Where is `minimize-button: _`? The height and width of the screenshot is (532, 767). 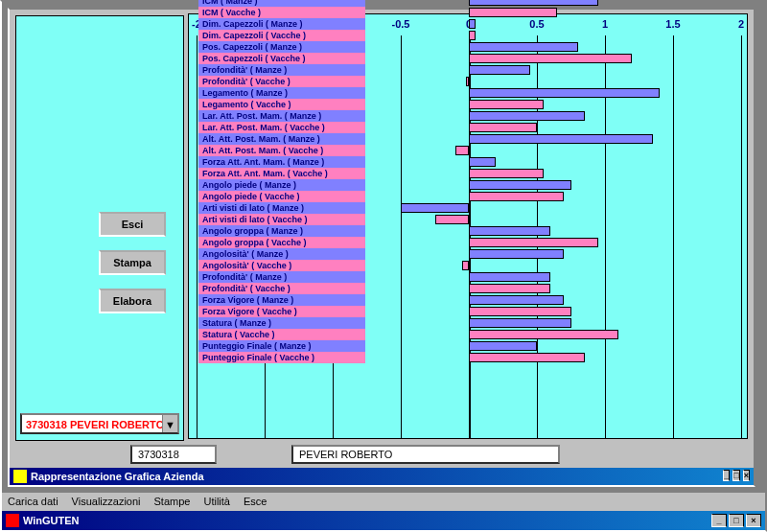
minimize-button: _ is located at coordinates (719, 520).